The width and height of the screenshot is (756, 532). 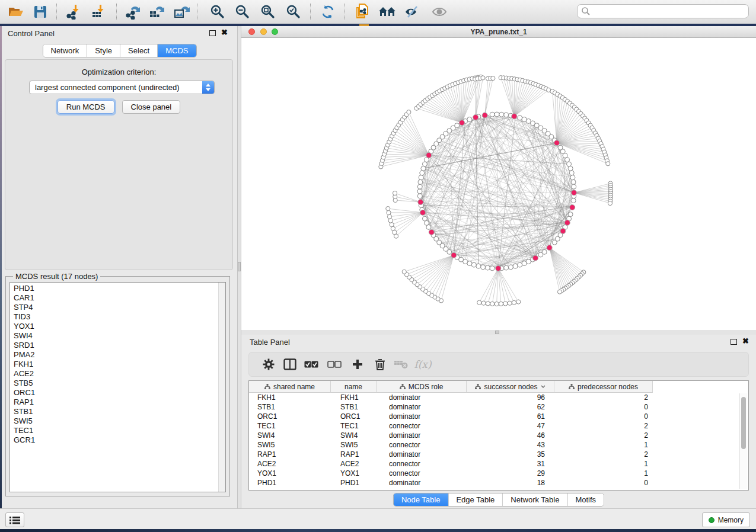 What do you see at coordinates (117, 364) in the screenshot?
I see `mcds-result-item: FKH1` at bounding box center [117, 364].